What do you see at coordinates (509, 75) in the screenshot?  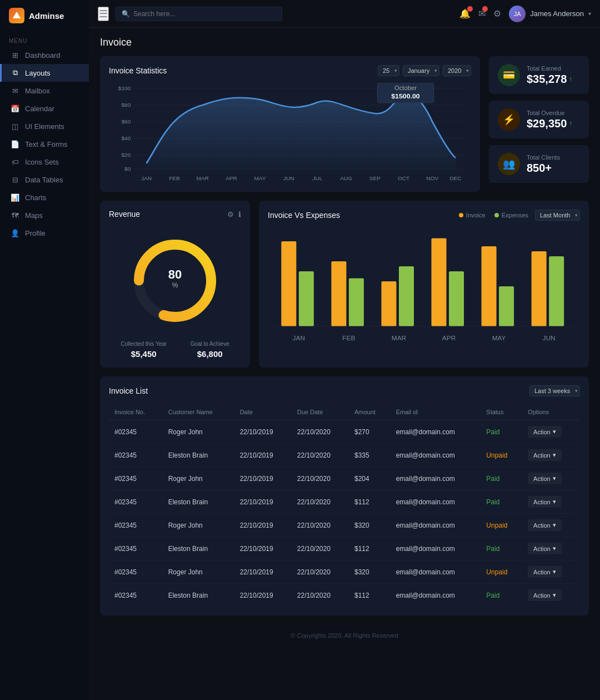 I see `wallet-icon: 💳` at bounding box center [509, 75].